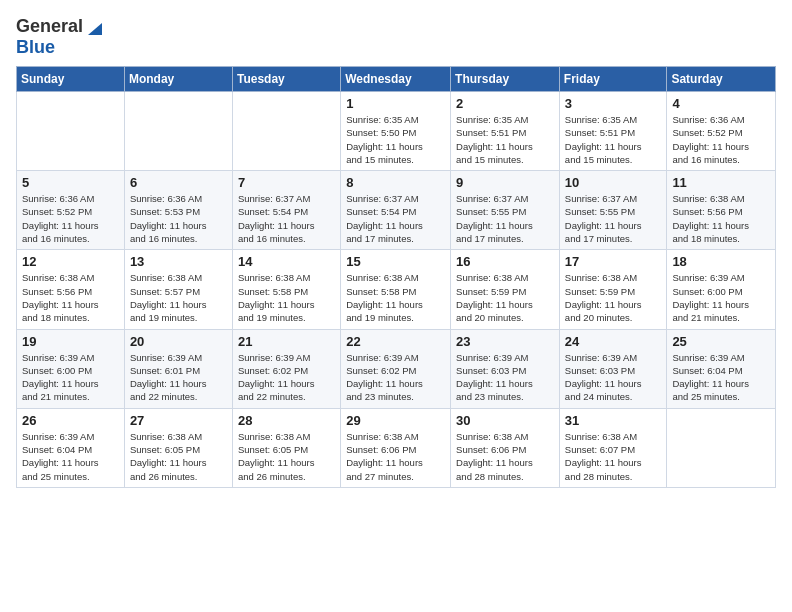 Image resolution: width=792 pixels, height=612 pixels. Describe the element at coordinates (178, 420) in the screenshot. I see `day-number: 27` at that location.